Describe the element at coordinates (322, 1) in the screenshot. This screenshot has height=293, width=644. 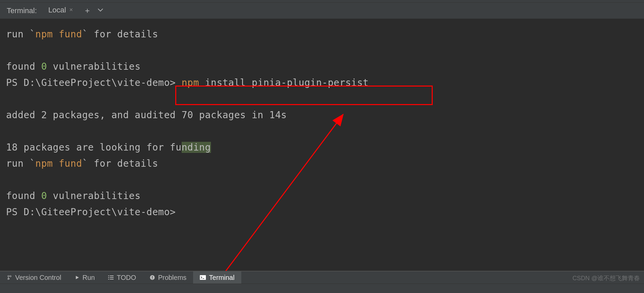
I see `truncated-file-row` at that location.